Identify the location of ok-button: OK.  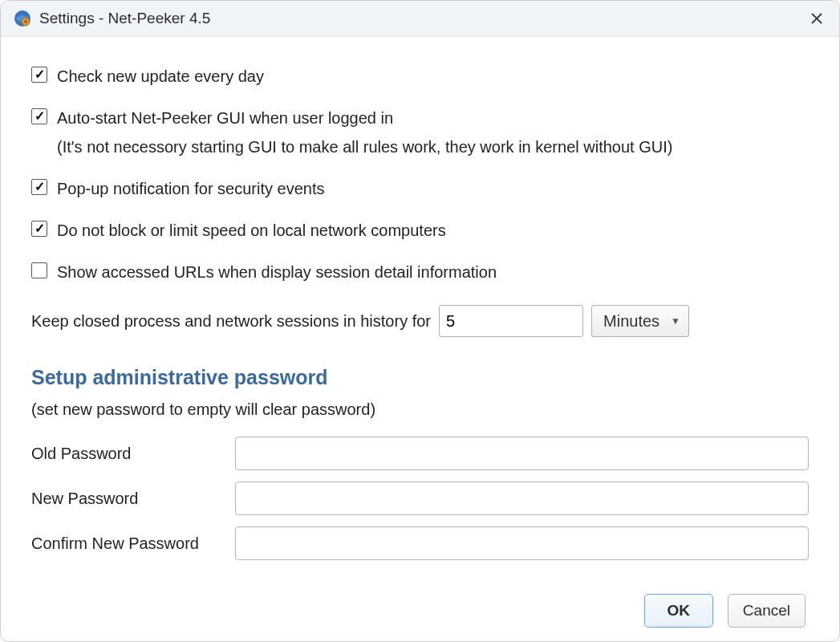
(679, 611).